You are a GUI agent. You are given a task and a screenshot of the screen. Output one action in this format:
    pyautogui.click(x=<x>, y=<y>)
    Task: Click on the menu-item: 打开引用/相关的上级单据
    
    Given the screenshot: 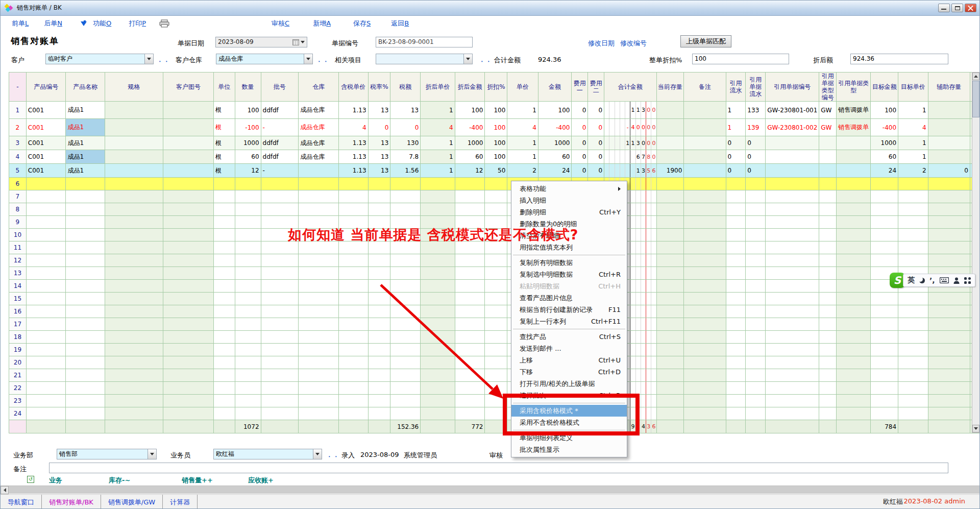 What is the action you would take?
    pyautogui.click(x=569, y=384)
    